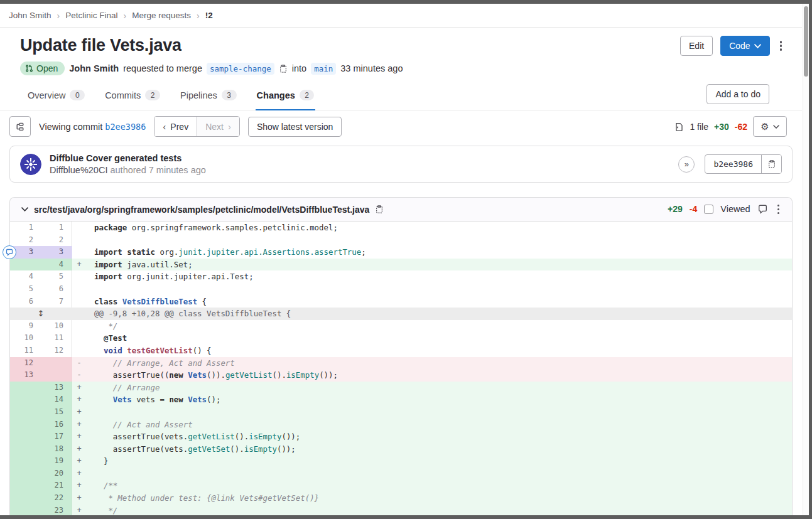  What do you see at coordinates (57, 474) in the screenshot?
I see `line-number-new: 20` at bounding box center [57, 474].